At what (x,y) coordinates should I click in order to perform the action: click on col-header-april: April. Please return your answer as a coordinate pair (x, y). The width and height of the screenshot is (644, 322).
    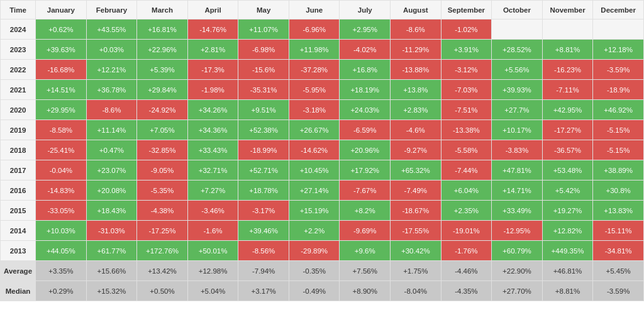
    Looking at the image, I should click on (213, 10).